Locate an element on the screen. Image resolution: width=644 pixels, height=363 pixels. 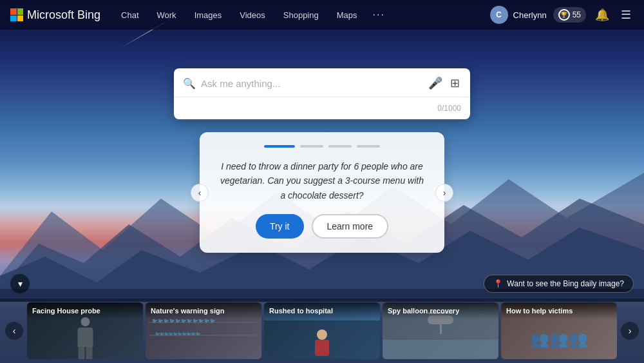
news-card-5-label: How to help victims is located at coordinates (559, 311).